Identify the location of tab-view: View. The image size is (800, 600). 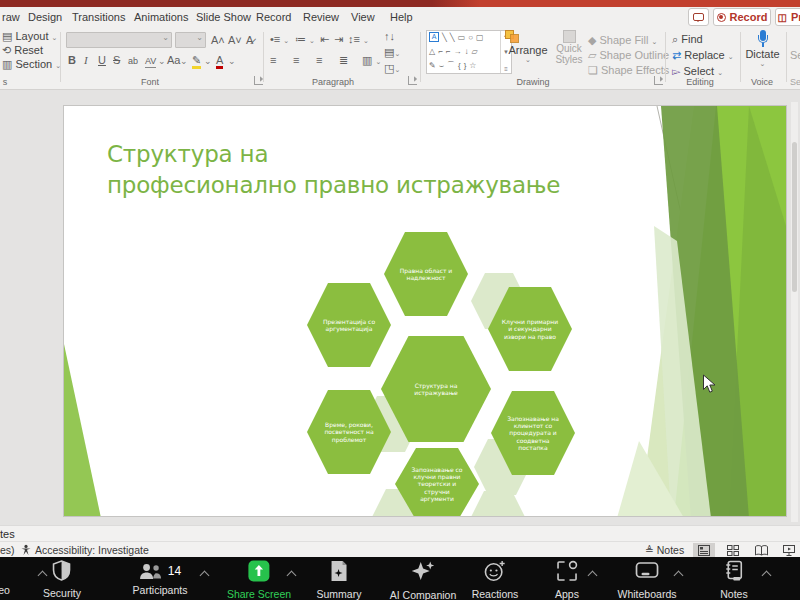
(363, 17).